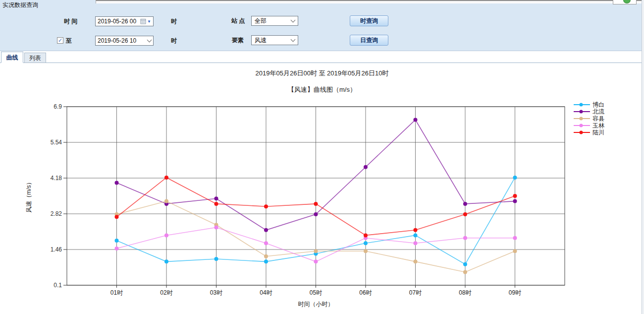 This screenshot has height=314, width=644. Describe the element at coordinates (515, 293) in the screenshot. I see `x-tick-label: 09时` at that location.